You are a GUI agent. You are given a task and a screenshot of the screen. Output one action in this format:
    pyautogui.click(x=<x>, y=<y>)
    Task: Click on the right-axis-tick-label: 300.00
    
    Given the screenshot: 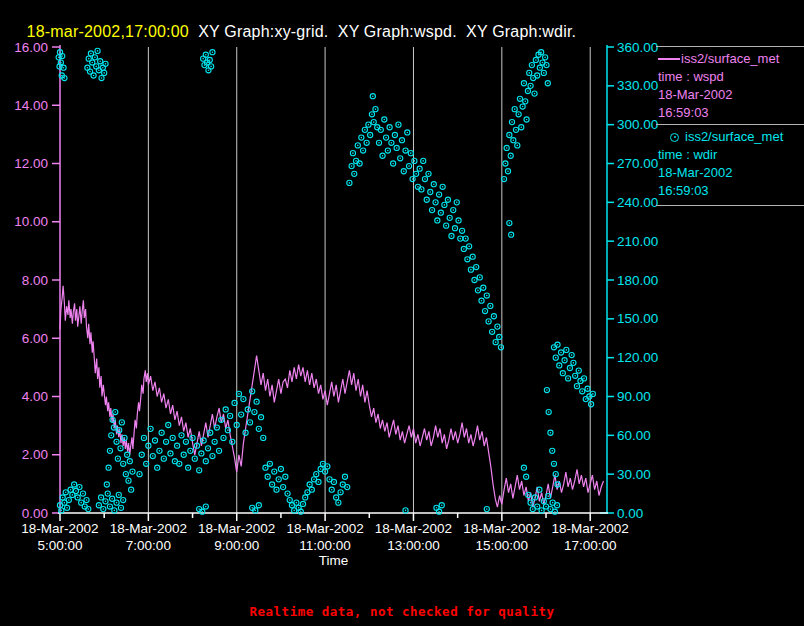 What is the action you would take?
    pyautogui.click(x=638, y=124)
    